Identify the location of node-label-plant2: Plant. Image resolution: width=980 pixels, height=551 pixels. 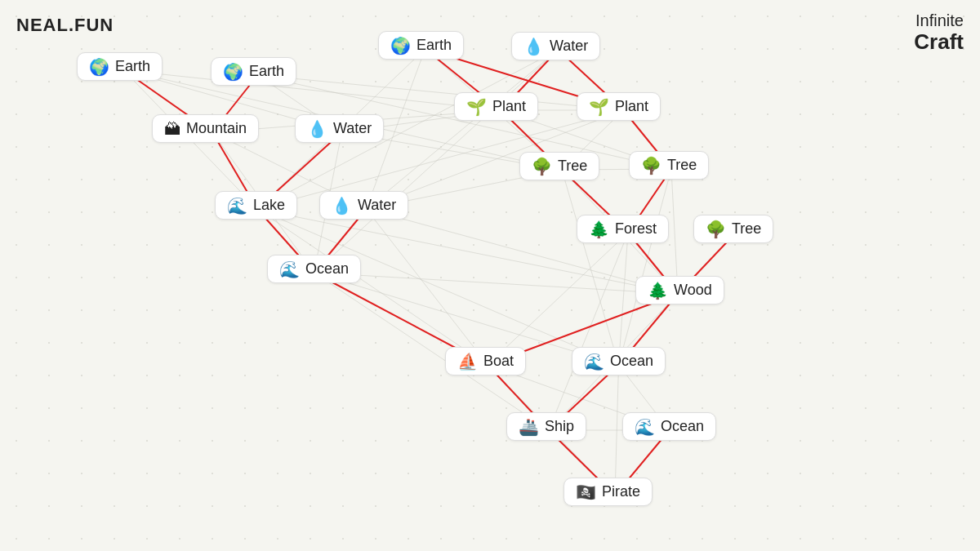
(632, 106).